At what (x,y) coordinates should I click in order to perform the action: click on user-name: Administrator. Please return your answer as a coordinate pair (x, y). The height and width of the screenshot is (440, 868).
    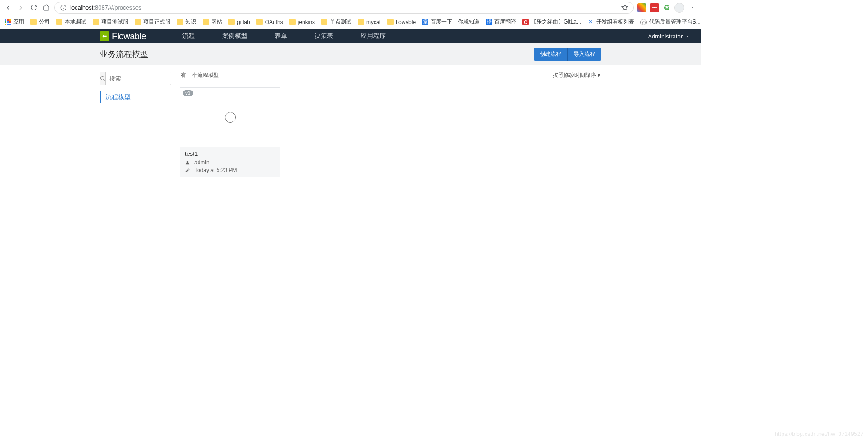
    Looking at the image, I should click on (665, 36).